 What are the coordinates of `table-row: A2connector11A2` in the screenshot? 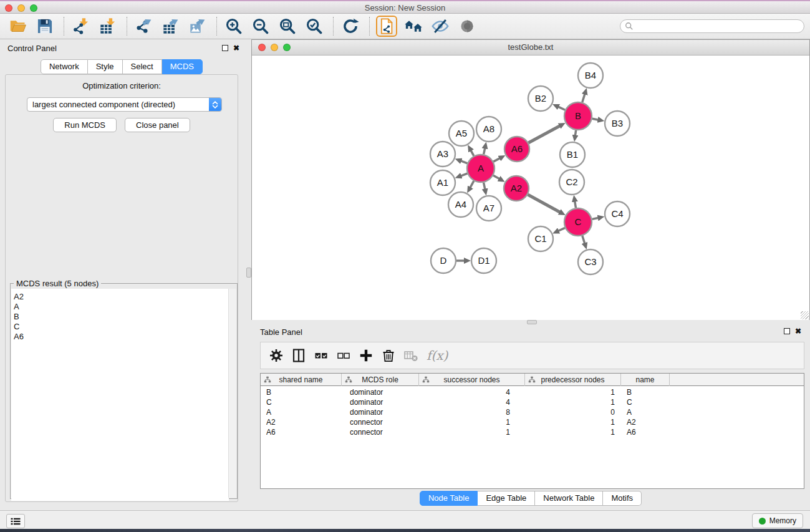 It's located at (533, 422).